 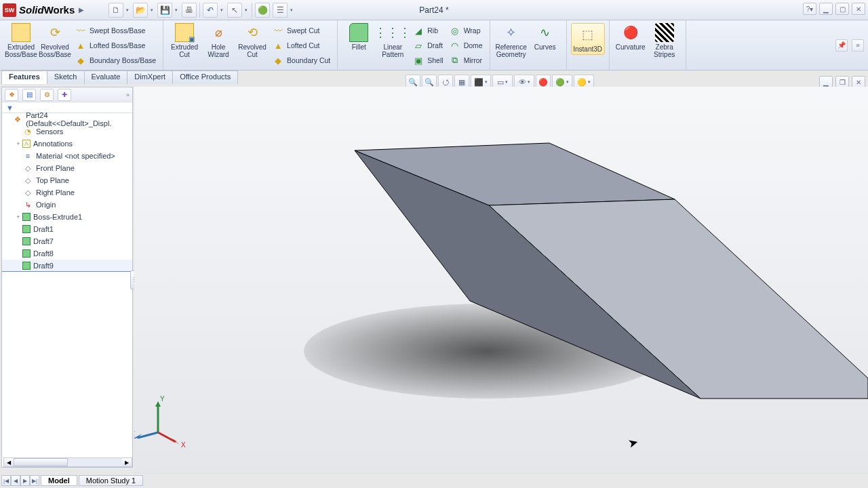 What do you see at coordinates (67, 253) in the screenshot?
I see `tree-draft8: Draft8` at bounding box center [67, 253].